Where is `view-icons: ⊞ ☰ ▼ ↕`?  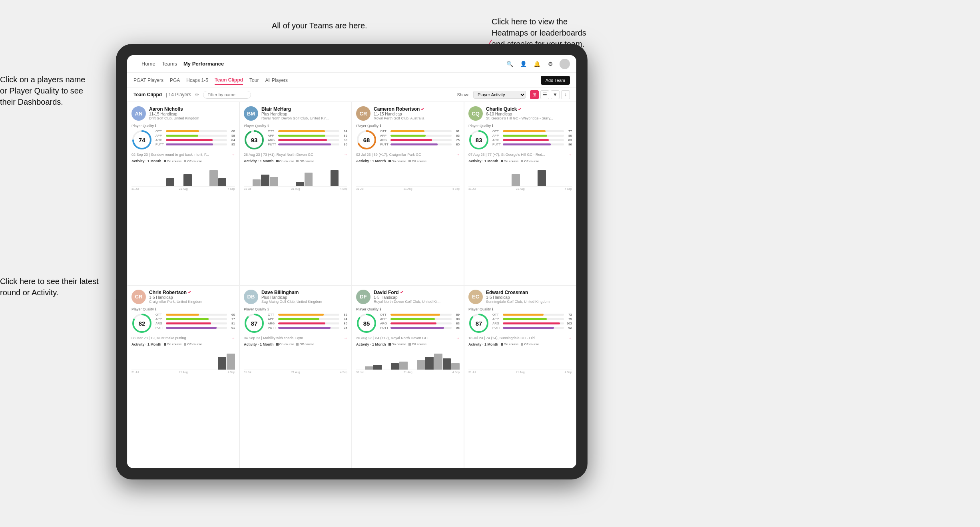 view-icons: ⊞ ☰ ▼ ↕ is located at coordinates (550, 95).